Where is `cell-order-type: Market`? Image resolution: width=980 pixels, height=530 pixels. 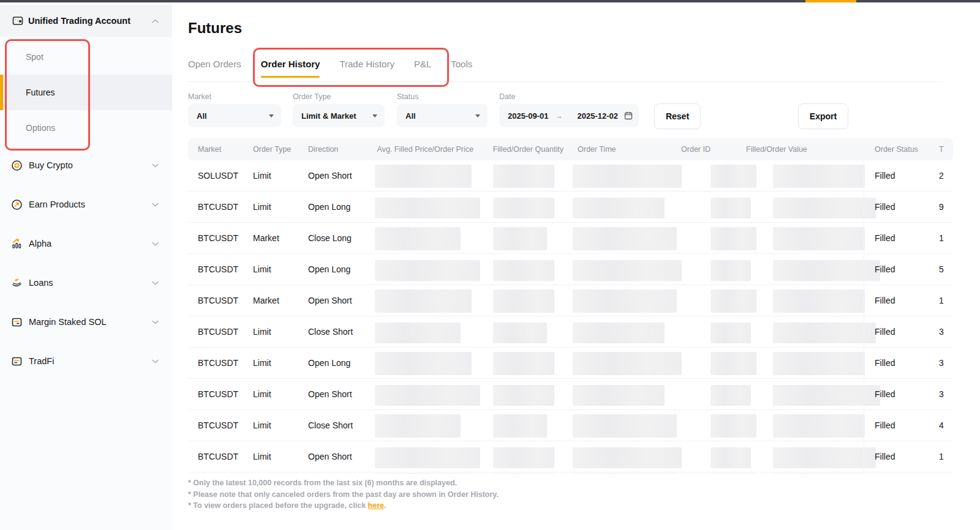
cell-order-type: Market is located at coordinates (266, 238).